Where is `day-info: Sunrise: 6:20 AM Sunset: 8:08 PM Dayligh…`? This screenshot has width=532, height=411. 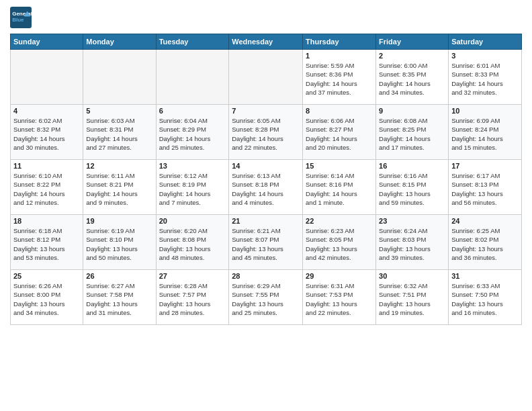
day-info: Sunrise: 6:20 AM Sunset: 8:08 PM Dayligh… is located at coordinates (193, 244).